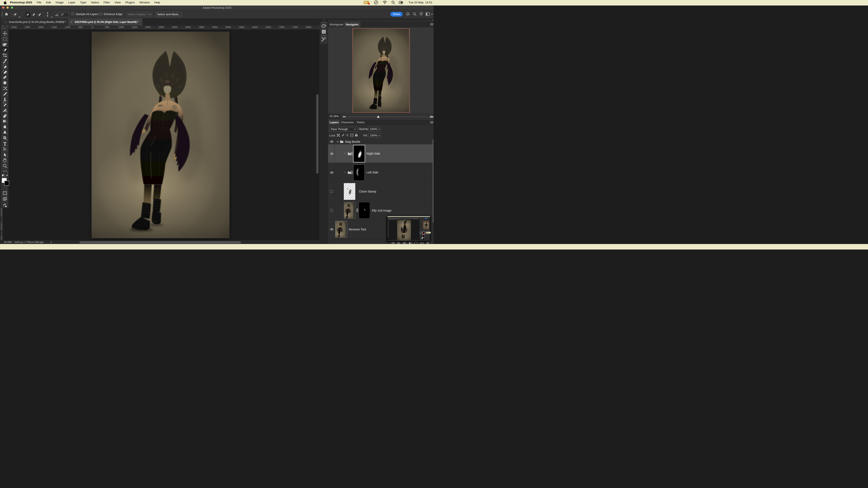  Describe the element at coordinates (242, 27) in the screenshot. I see `svg-text: 5500` at that location.